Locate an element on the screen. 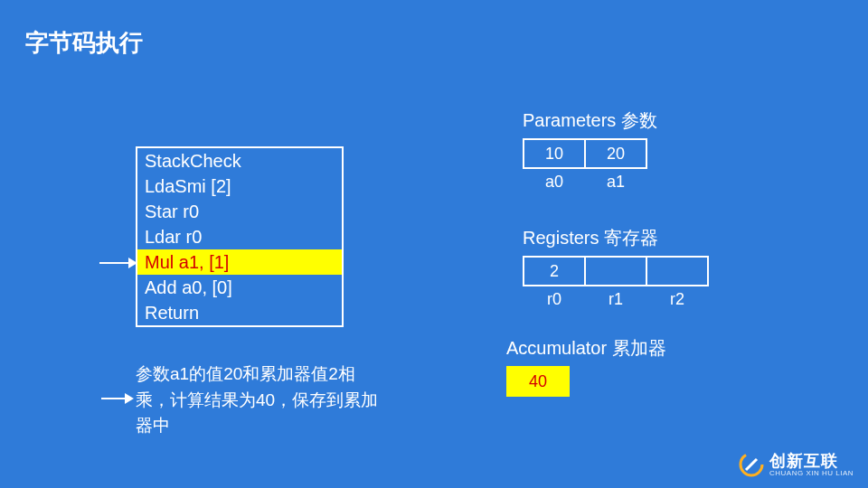 This screenshot has width=868, height=488. reg-sublabel: r0 is located at coordinates (554, 300).